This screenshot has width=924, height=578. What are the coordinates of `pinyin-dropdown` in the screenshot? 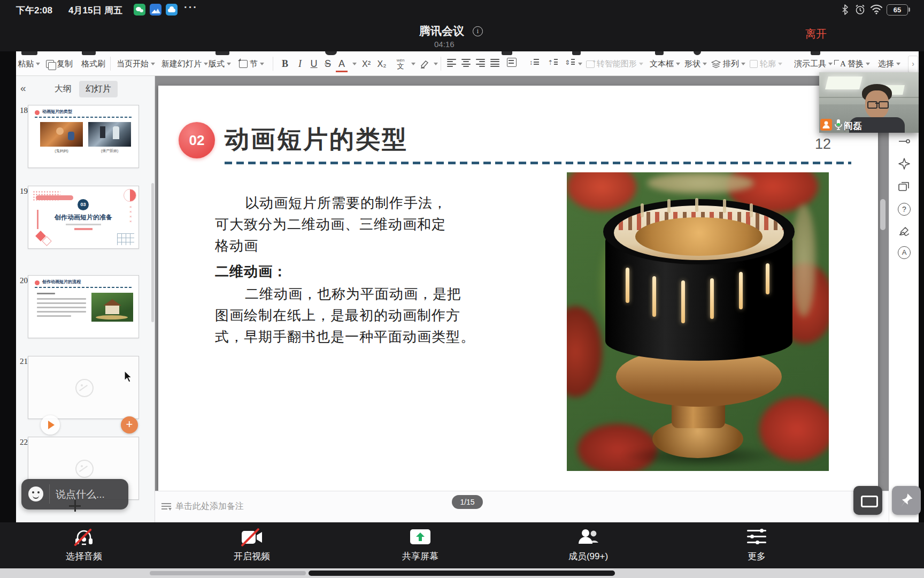 It's located at (412, 64).